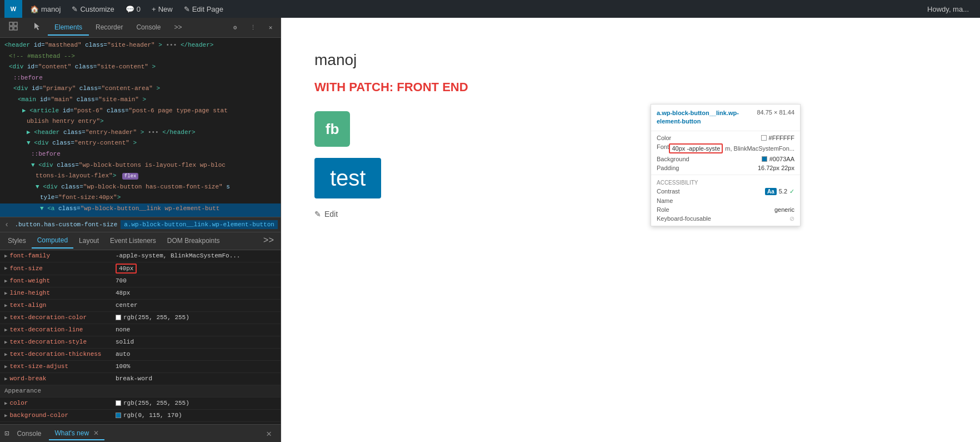  I want to click on computed-row-font-weight: ▶font-weight 700, so click(140, 281).